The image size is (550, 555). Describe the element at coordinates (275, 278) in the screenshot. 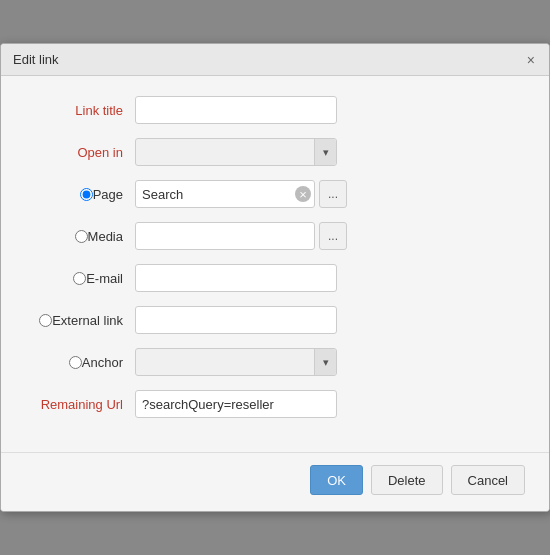

I see `email-row: E-mail` at that location.